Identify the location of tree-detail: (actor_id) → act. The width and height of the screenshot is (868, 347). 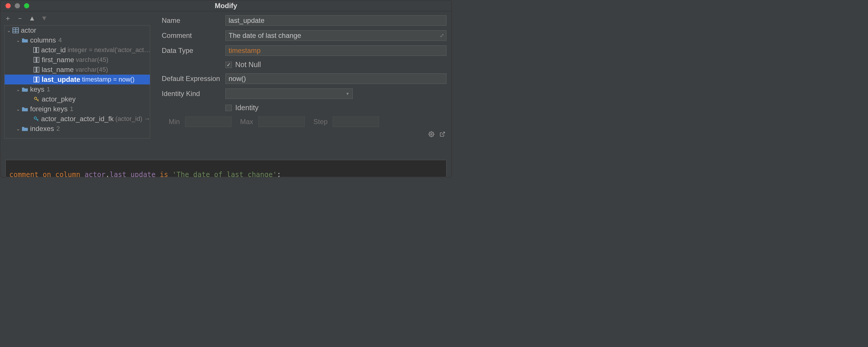
(133, 119).